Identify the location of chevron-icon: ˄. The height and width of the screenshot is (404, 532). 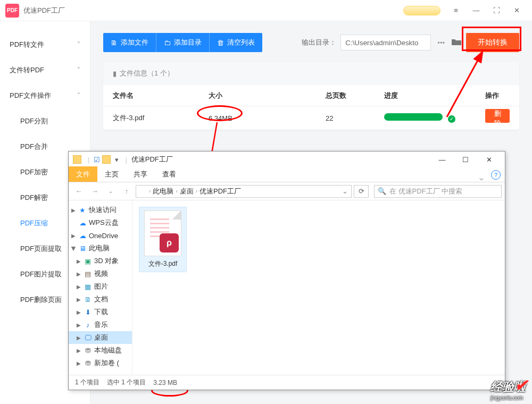
(79, 96).